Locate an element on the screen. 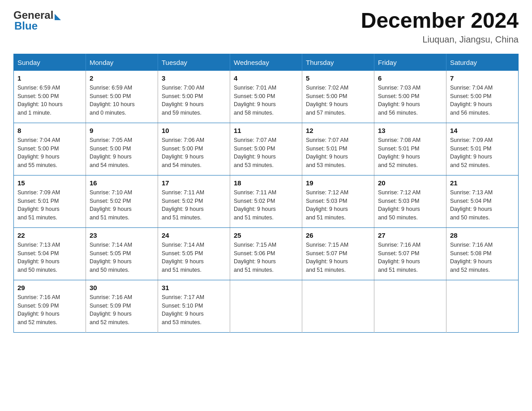 The height and width of the screenshot is (411, 532). day-number: 24 is located at coordinates (194, 235).